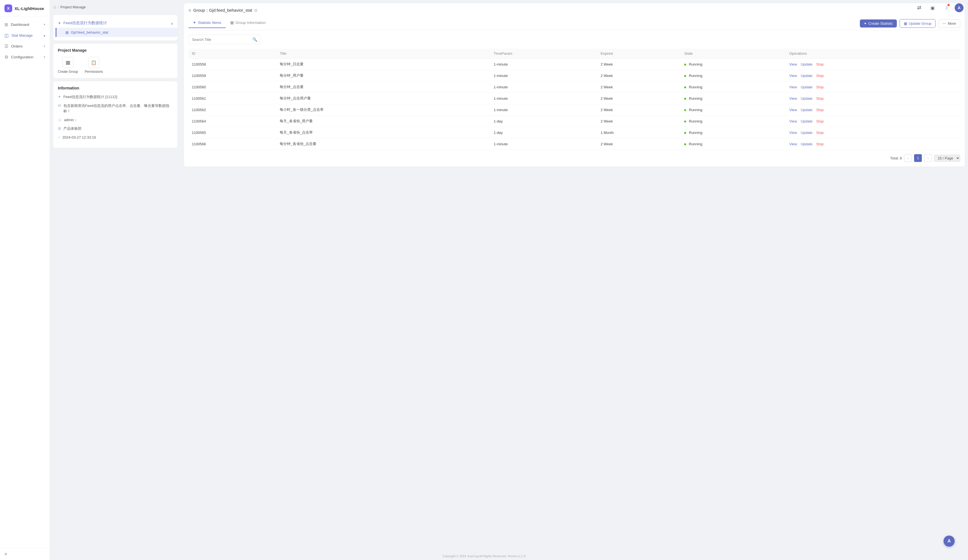 This screenshot has height=560, width=968. Describe the element at coordinates (115, 50) in the screenshot. I see `project-manage-title: Project Manage` at that location.